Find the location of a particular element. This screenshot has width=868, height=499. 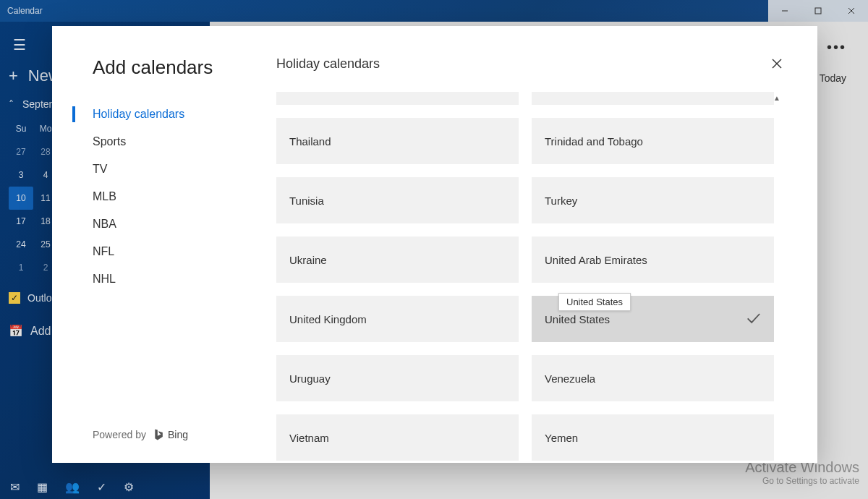

country-label: Uruguay is located at coordinates (310, 379).